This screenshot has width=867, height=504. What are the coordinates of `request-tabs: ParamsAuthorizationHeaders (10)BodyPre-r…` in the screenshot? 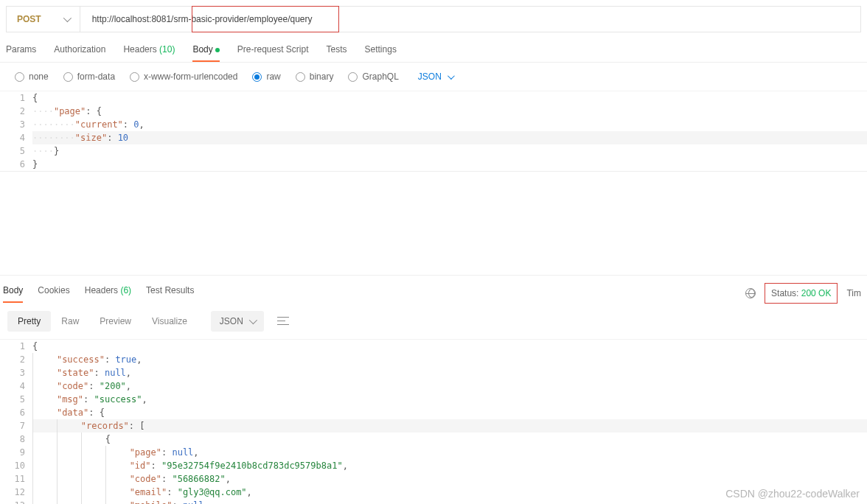 It's located at (434, 47).